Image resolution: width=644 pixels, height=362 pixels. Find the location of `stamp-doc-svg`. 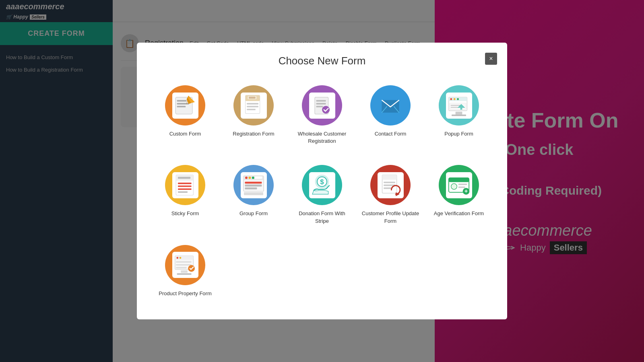

stamp-doc-svg is located at coordinates (322, 105).